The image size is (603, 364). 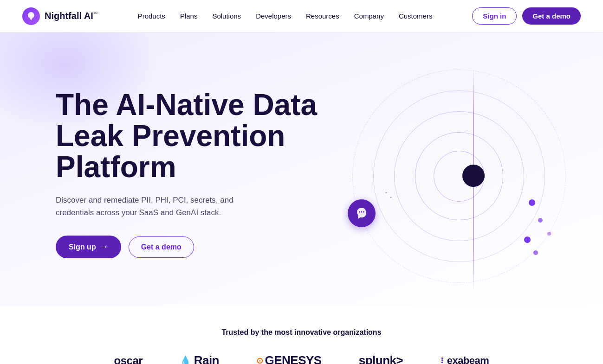 I want to click on nav-products: Products, so click(x=151, y=16).